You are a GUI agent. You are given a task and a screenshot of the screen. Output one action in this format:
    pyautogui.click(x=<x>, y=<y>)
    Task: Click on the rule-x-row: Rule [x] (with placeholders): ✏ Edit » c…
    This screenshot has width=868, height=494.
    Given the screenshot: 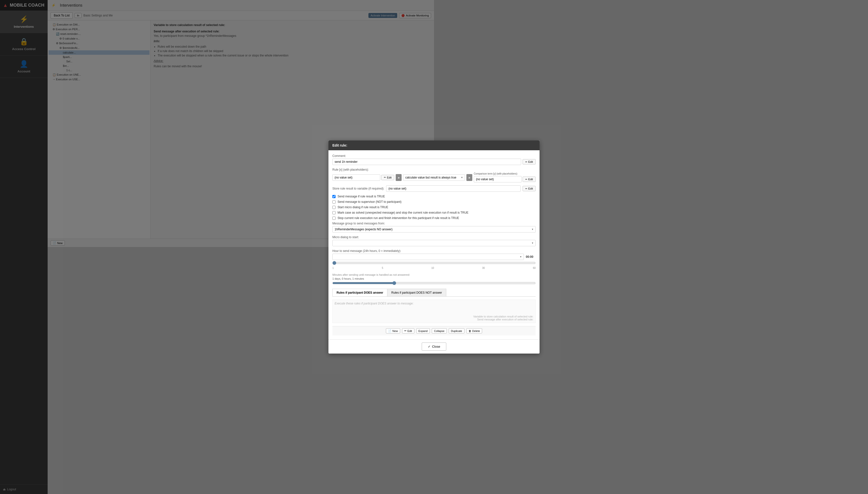 What is the action you would take?
    pyautogui.click(x=383, y=175)
    